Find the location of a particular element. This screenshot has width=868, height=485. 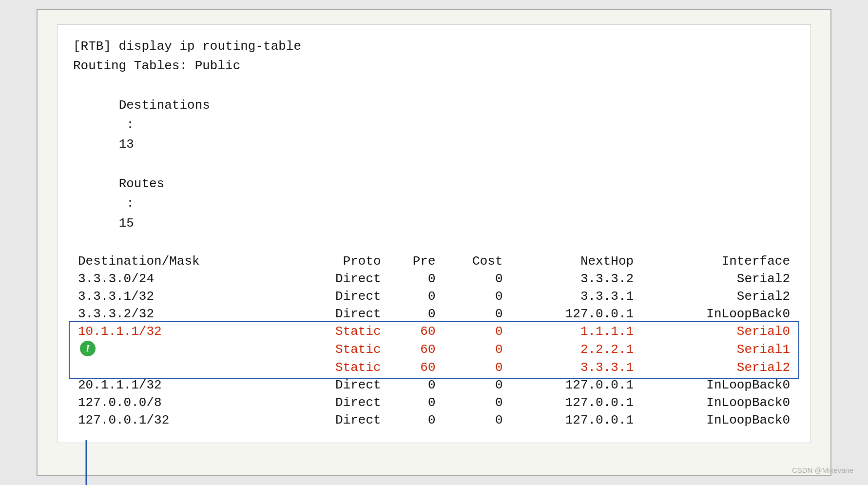

cell-dest: 127.0.0.0/8 is located at coordinates (183, 403).